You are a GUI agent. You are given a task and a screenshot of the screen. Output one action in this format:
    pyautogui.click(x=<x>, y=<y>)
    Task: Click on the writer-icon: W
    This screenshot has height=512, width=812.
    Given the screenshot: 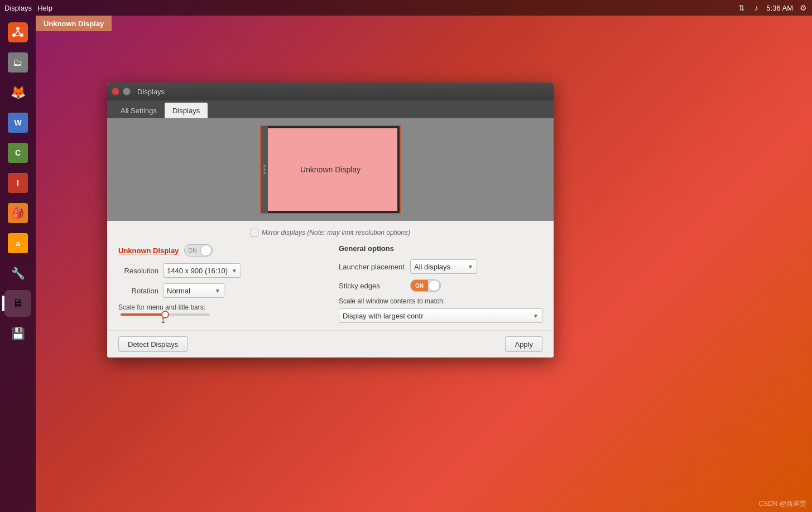 What is the action you would take?
    pyautogui.click(x=18, y=123)
    